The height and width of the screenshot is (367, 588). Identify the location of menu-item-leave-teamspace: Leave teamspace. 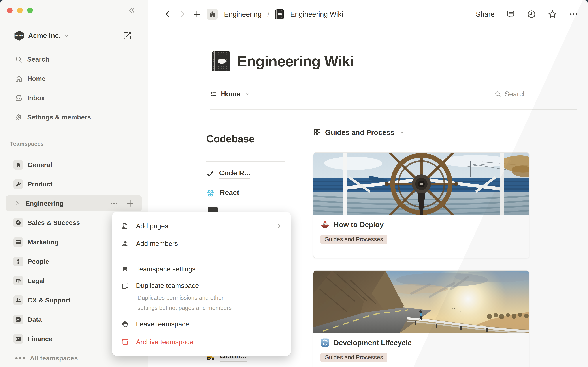
(201, 324).